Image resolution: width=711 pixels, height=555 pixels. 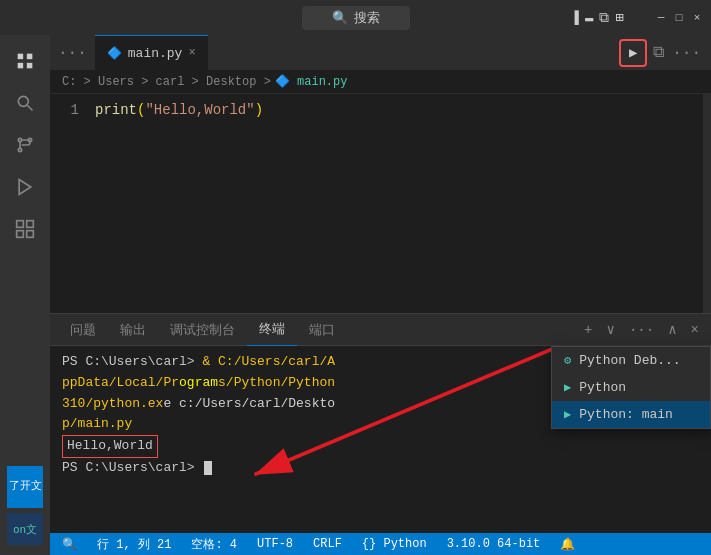 I want to click on terminal-line-5: PS C:\Users\carl>, so click(x=380, y=468).